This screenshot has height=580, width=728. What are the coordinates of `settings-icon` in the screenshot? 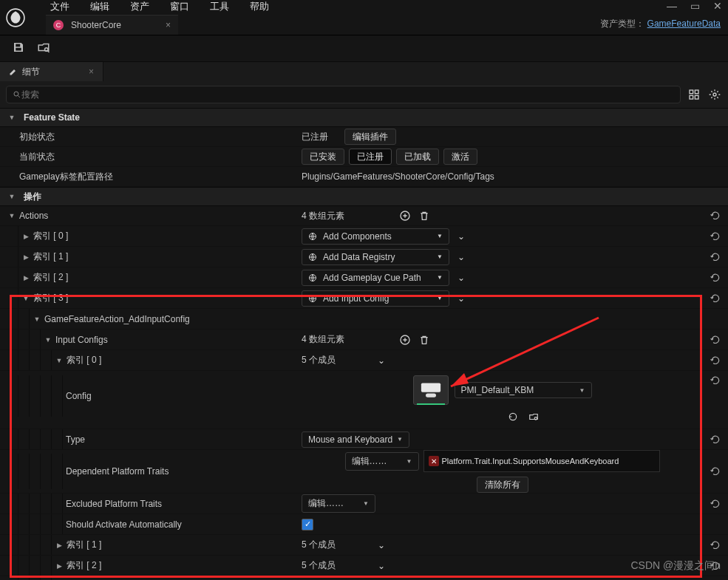 It's located at (715, 95).